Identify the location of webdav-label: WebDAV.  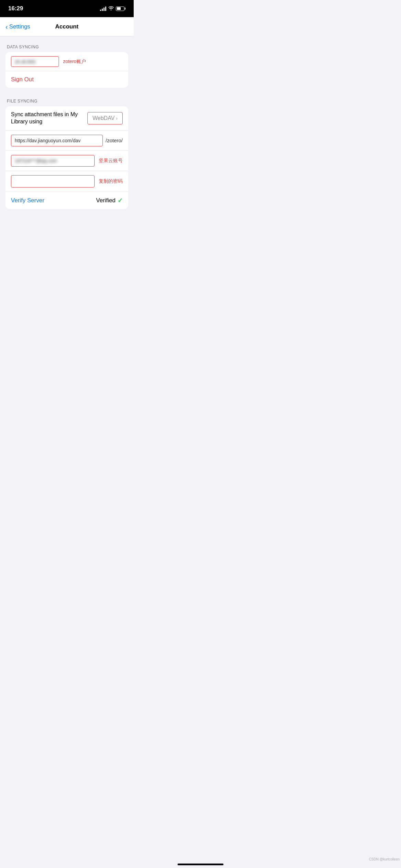
(104, 118).